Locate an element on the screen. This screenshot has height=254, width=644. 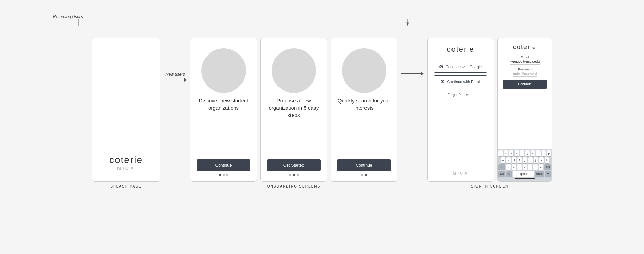
dot-3-active is located at coordinates (366, 175).